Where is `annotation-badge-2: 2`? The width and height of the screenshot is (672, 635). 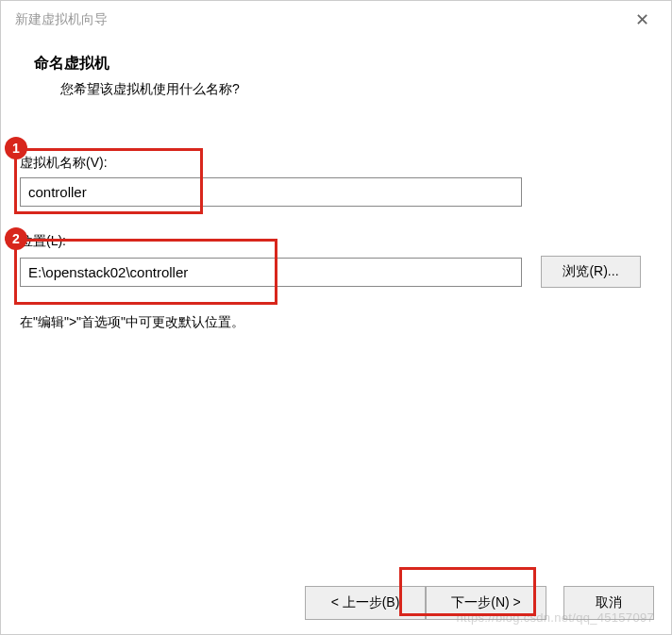
annotation-badge-2: 2 is located at coordinates (16, 239).